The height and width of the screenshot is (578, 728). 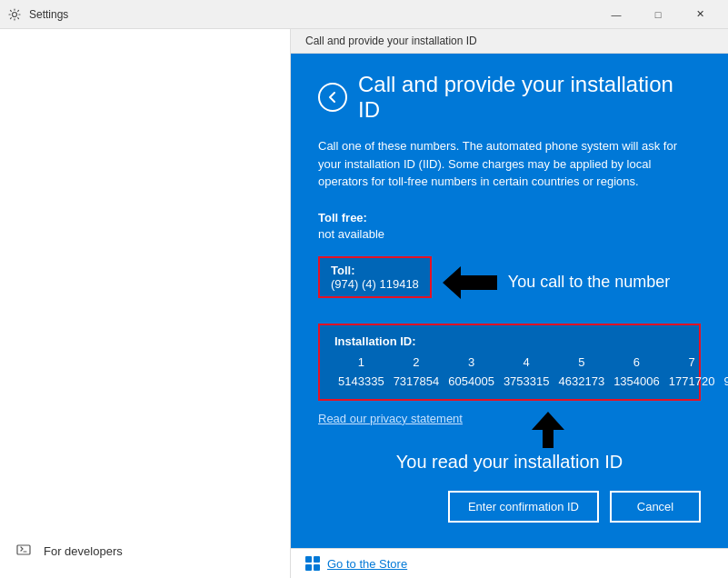 I want to click on toll-free-label: Toll free:, so click(x=343, y=218).